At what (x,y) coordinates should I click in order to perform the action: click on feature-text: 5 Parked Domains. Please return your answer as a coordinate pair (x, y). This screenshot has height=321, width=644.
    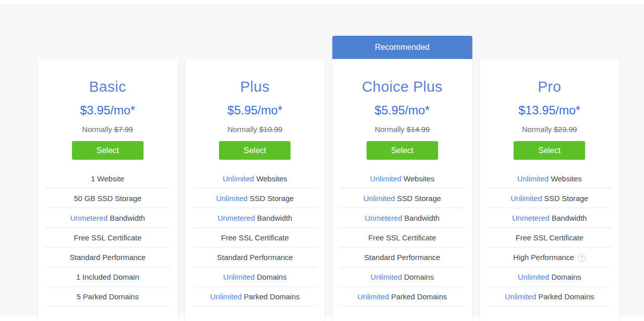
    Looking at the image, I should click on (108, 296).